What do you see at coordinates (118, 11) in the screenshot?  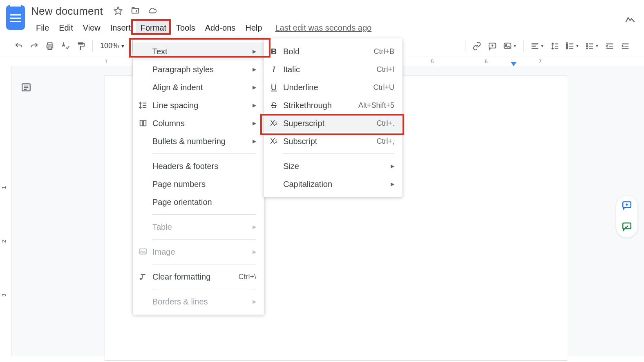 I see `star-icon` at bounding box center [118, 11].